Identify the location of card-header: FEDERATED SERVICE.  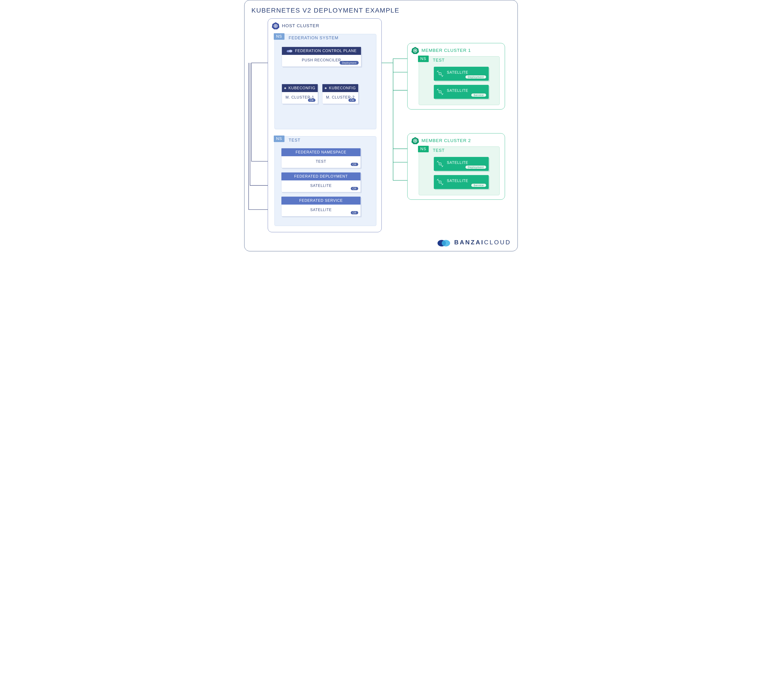
(321, 201).